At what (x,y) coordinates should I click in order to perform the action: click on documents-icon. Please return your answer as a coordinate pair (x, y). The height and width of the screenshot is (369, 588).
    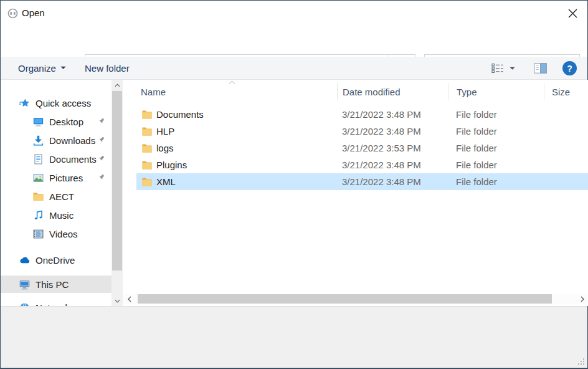
    Looking at the image, I should click on (39, 160).